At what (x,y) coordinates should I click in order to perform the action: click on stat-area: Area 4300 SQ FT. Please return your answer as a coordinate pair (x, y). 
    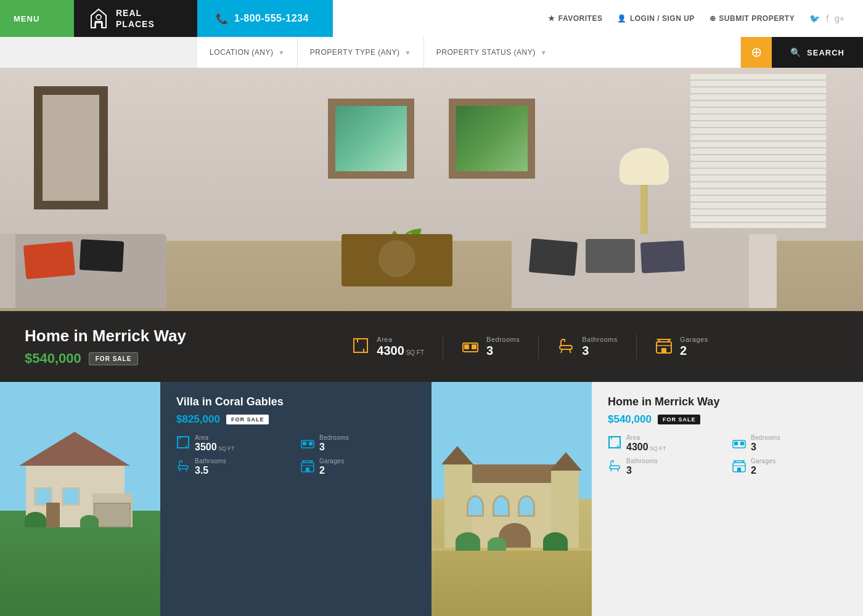
    Looking at the image, I should click on (388, 347).